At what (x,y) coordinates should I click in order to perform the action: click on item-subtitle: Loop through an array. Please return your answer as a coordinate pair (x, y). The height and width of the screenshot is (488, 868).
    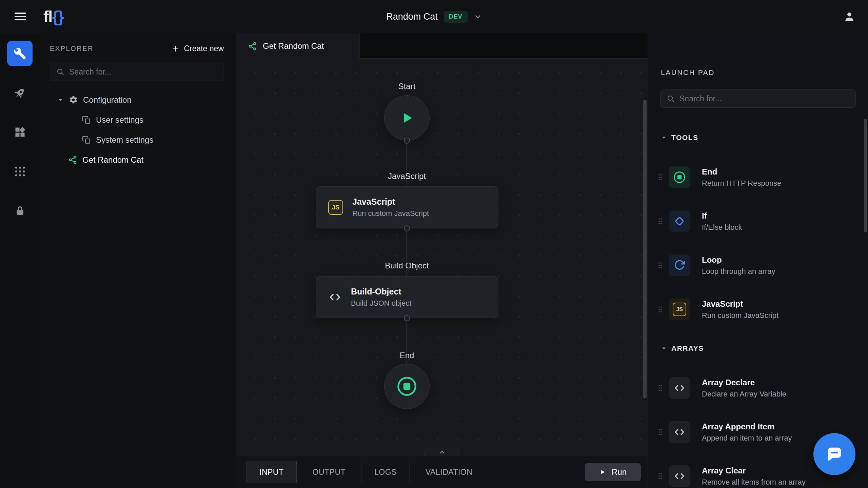
    Looking at the image, I should click on (738, 271).